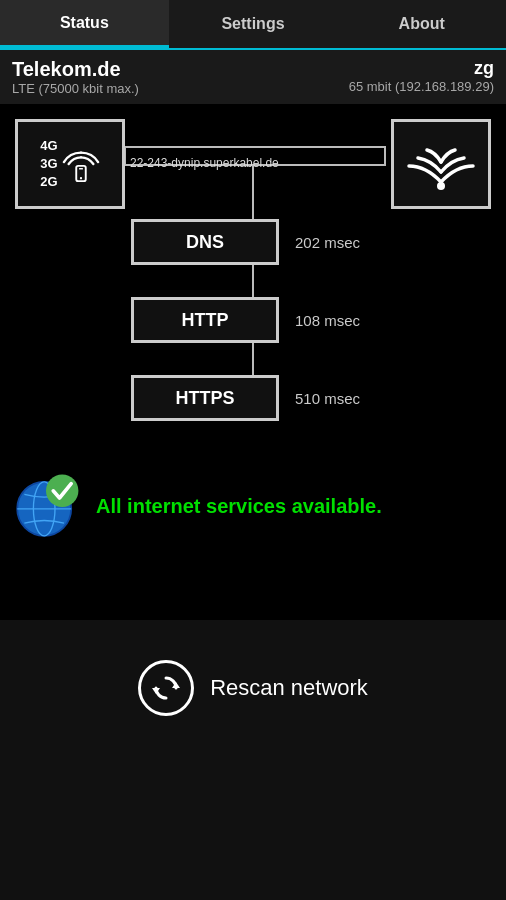  What do you see at coordinates (48, 146) in the screenshot?
I see `4g-label: 4G` at bounding box center [48, 146].